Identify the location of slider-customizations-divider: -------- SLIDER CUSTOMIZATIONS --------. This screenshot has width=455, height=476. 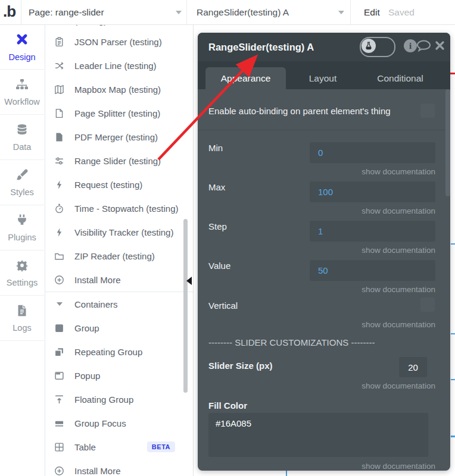
(292, 343).